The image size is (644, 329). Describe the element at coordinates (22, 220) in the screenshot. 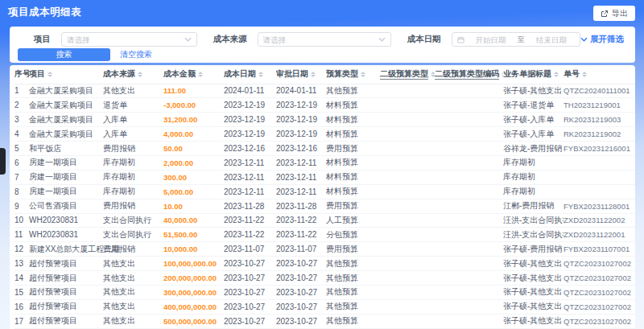

I see `table-cell: 10` at that location.